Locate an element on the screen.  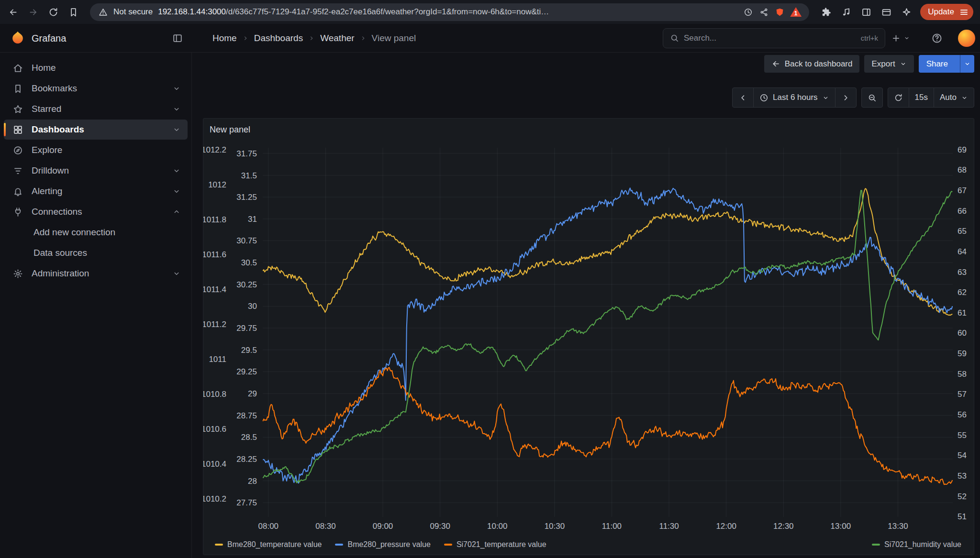
badge-count: 1 is located at coordinates (796, 13).